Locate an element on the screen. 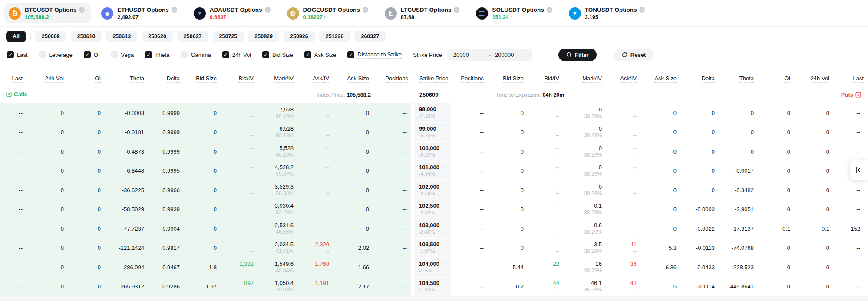 The image size is (868, 301). expiry-tab-250725: 250725 is located at coordinates (228, 36).